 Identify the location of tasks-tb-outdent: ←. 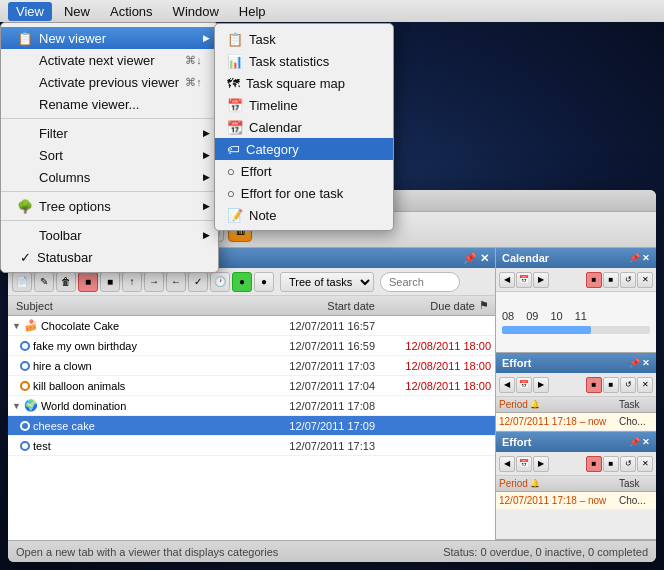
(176, 282).